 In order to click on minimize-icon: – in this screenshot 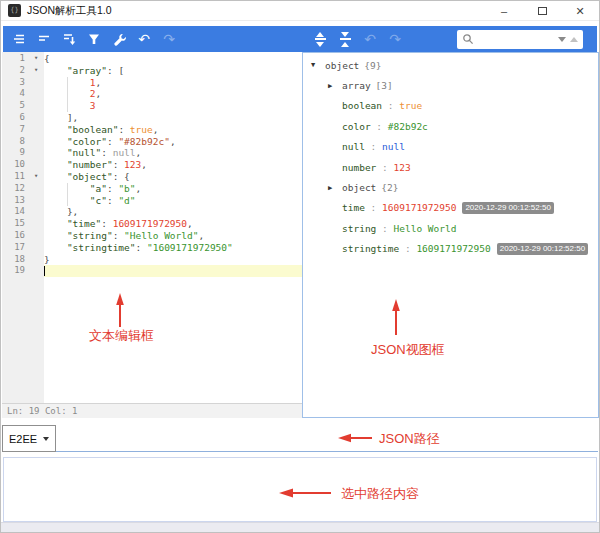, I will do `click(504, 11)`.